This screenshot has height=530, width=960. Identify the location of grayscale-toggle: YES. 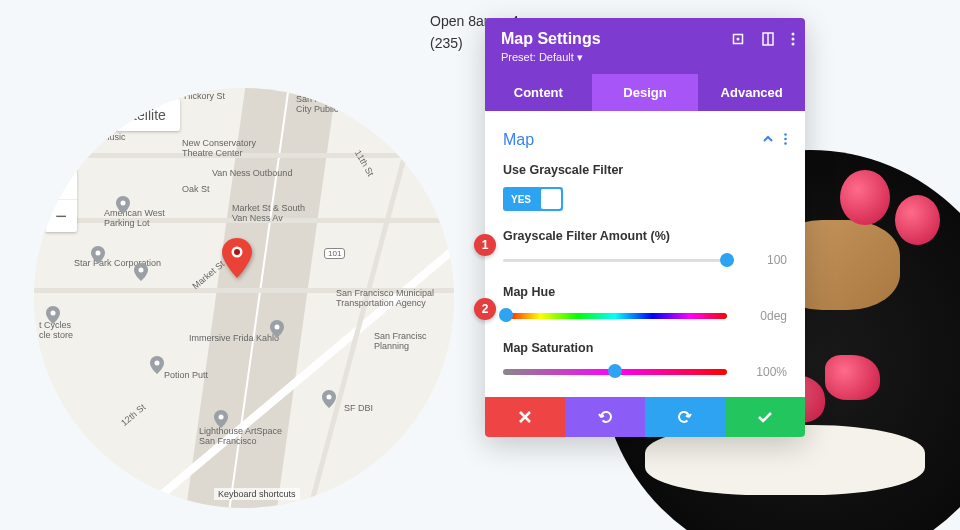
(533, 199).